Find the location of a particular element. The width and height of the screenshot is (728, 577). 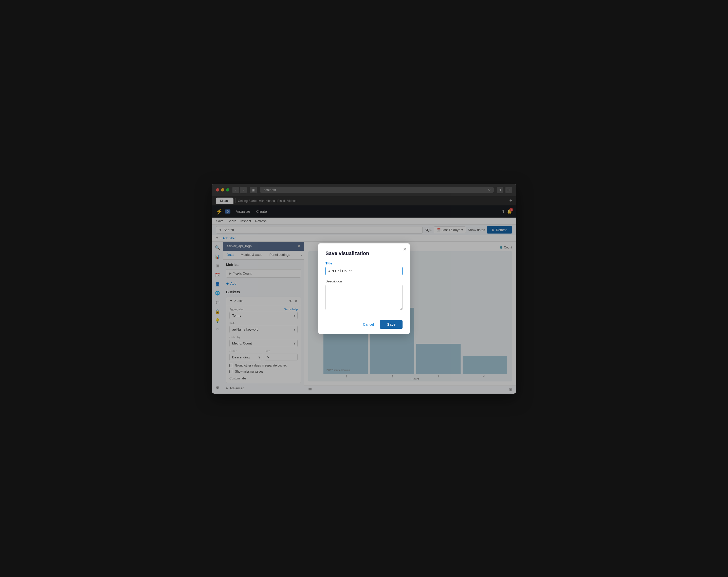

modal-title-input is located at coordinates (364, 271).